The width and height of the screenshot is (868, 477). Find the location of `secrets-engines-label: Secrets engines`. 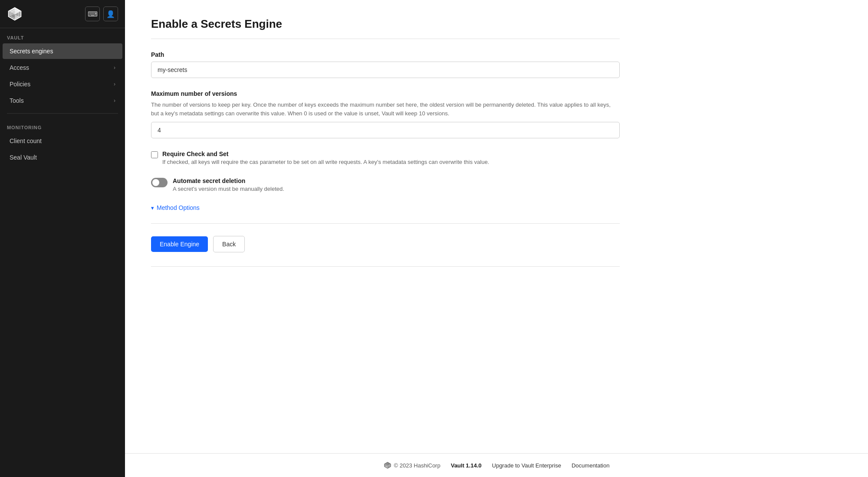

secrets-engines-label: Secrets engines is located at coordinates (31, 51).